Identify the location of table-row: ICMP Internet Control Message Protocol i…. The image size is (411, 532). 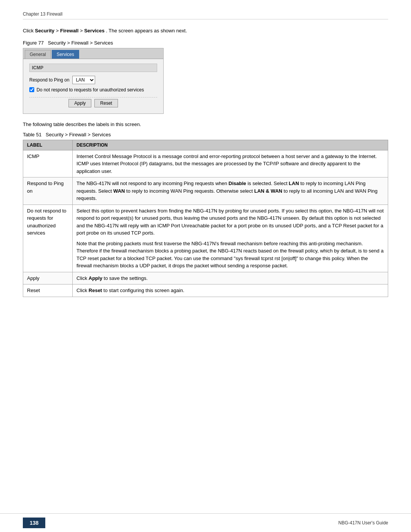
(206, 164).